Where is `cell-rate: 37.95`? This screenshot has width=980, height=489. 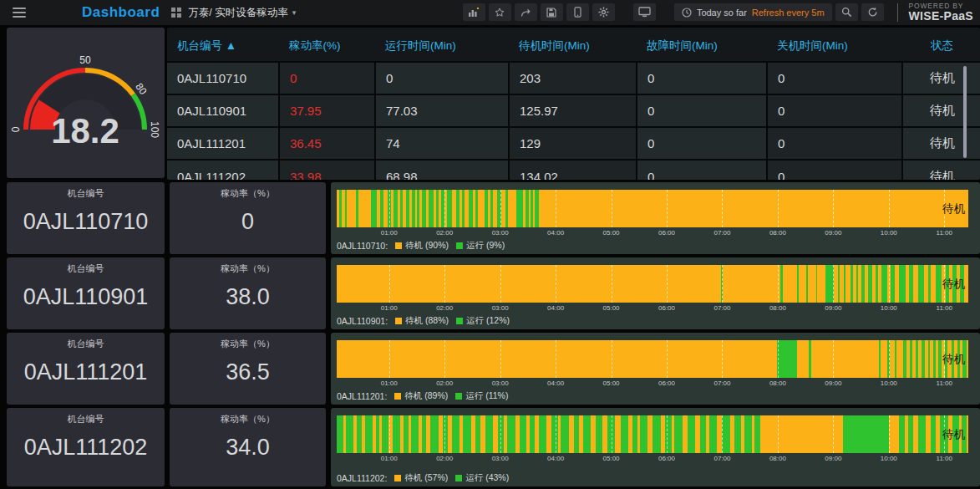 cell-rate: 37.95 is located at coordinates (328, 110).